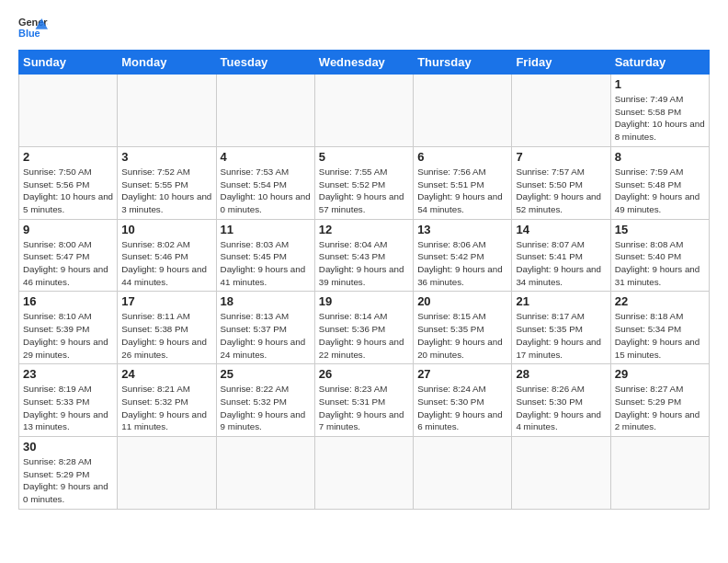 The width and height of the screenshot is (728, 563). I want to click on day-info: Sunrise: 8:22 AM Sunset: 5:32 PM Dayligh…, so click(266, 408).